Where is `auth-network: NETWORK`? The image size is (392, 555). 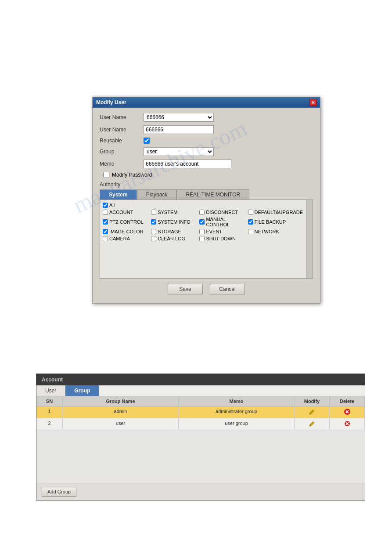
auth-network: NETWORK is located at coordinates (276, 232).